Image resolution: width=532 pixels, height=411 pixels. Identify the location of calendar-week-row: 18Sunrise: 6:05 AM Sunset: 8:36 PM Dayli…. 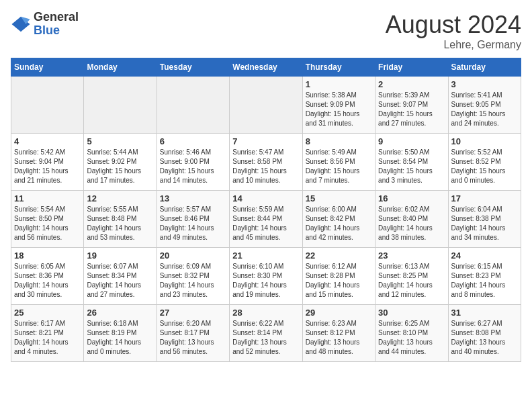
(266, 277).